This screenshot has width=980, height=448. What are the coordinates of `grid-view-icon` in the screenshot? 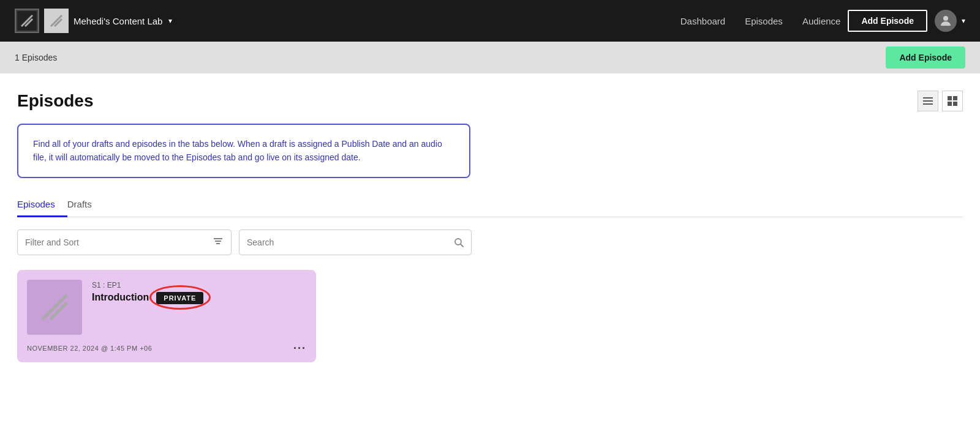 It's located at (952, 101).